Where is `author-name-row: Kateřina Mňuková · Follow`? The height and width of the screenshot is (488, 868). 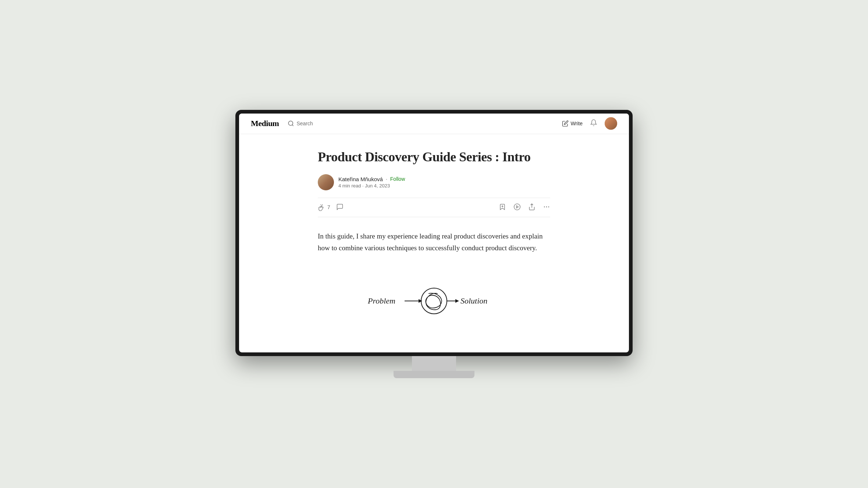
author-name-row: Kateřina Mňuková · Follow is located at coordinates (371, 179).